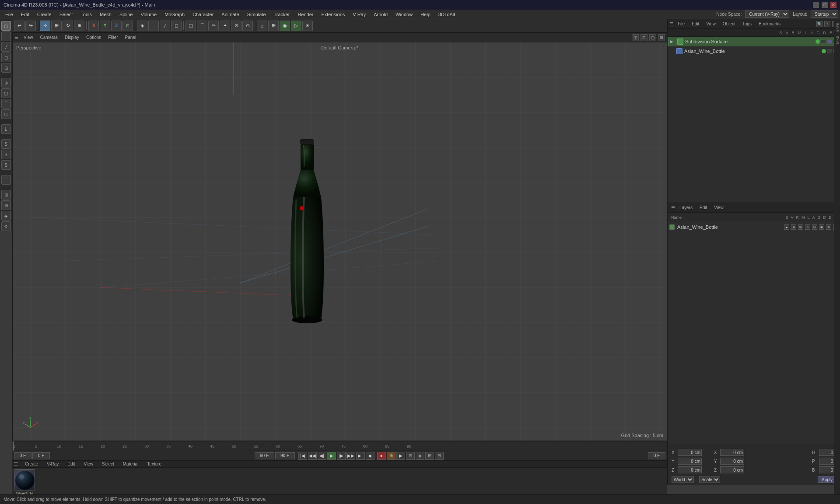  What do you see at coordinates (341, 456) in the screenshot?
I see `next-key-btn: |▶` at bounding box center [341, 456].